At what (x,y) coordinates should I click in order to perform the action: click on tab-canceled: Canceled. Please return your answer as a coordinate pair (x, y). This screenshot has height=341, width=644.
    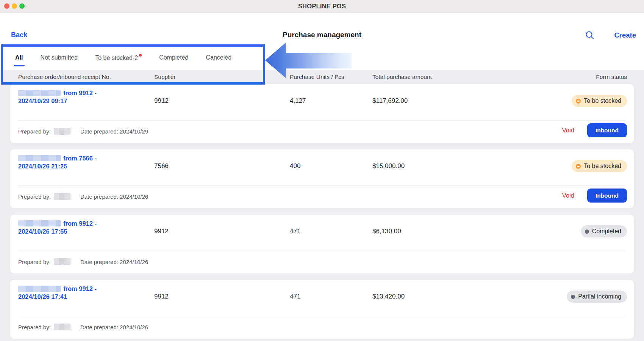
    Looking at the image, I should click on (219, 58).